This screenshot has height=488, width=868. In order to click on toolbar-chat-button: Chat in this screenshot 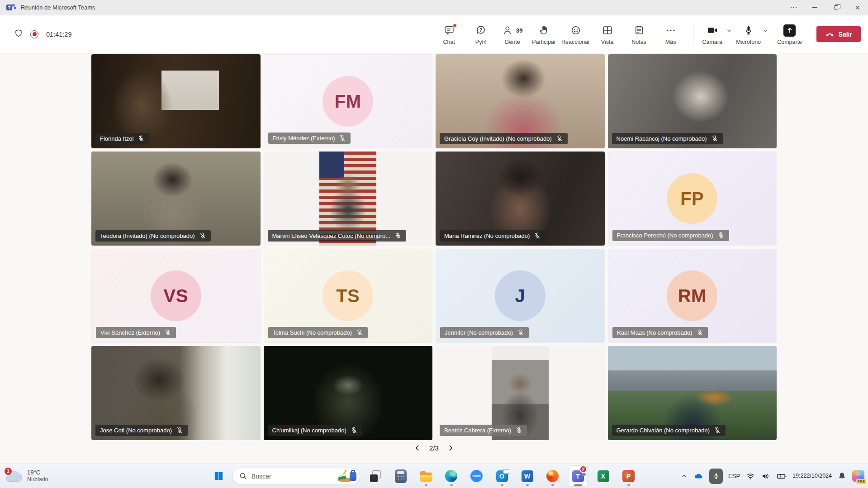, I will do `click(449, 34)`.